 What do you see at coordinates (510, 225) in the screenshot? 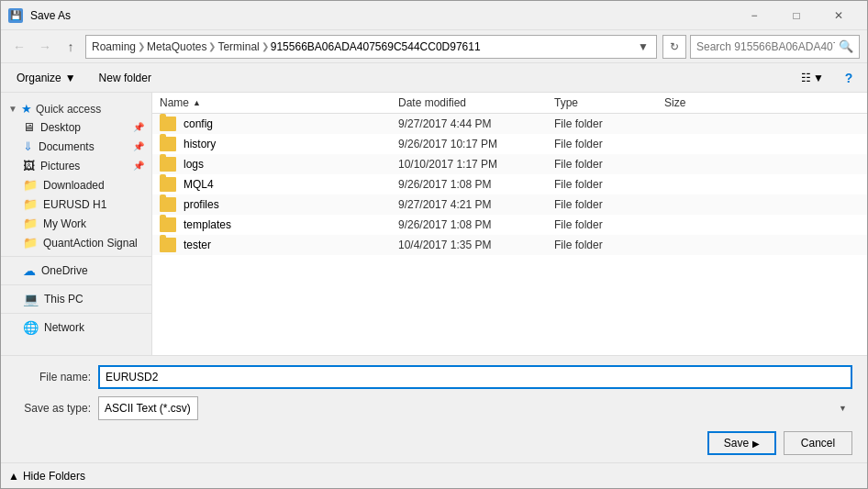
I see `table-row: templates 9/26/2017 1:08 PM File folder` at bounding box center [510, 225].